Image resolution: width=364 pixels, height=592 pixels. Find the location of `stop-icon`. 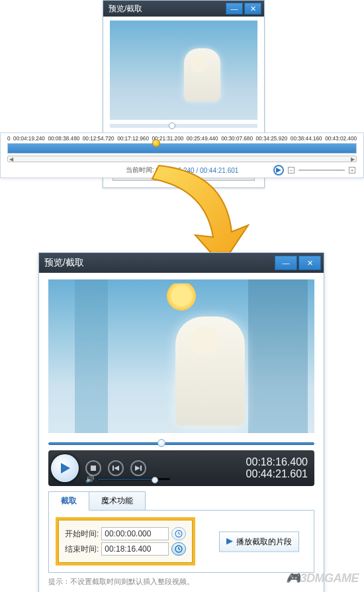

stop-icon is located at coordinates (93, 468).